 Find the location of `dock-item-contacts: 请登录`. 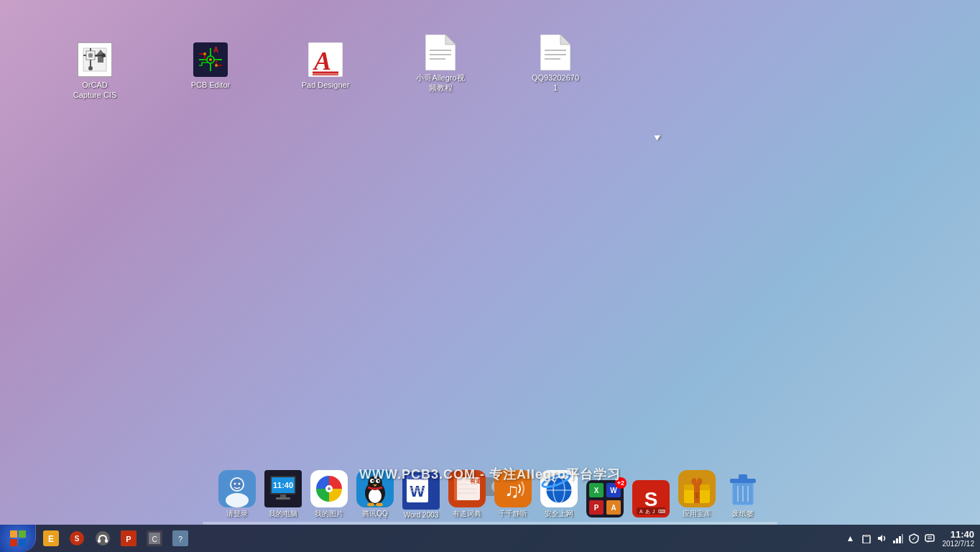

dock-item-contacts: 请登录 is located at coordinates (237, 494).